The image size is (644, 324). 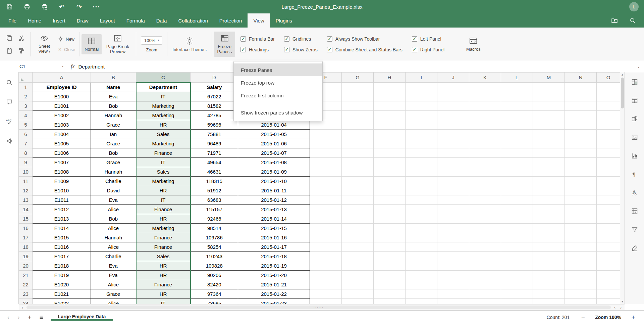 What do you see at coordinates (163, 125) in the screenshot?
I see `cell-C5: HR` at bounding box center [163, 125].